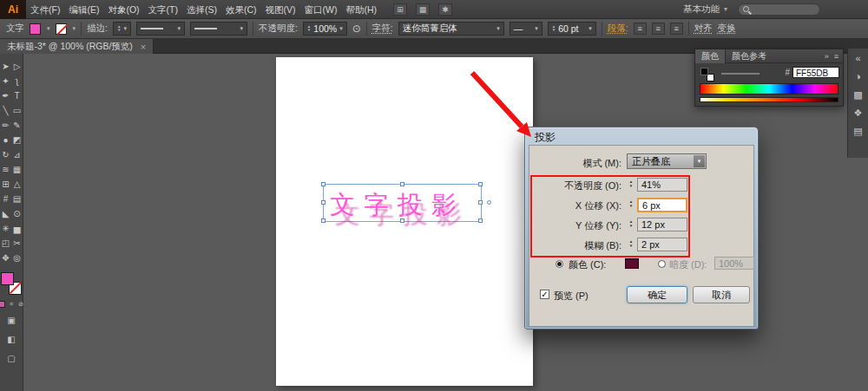  Describe the element at coordinates (321, 10) in the screenshot. I see `menu-window: 窗口(W)` at that location.